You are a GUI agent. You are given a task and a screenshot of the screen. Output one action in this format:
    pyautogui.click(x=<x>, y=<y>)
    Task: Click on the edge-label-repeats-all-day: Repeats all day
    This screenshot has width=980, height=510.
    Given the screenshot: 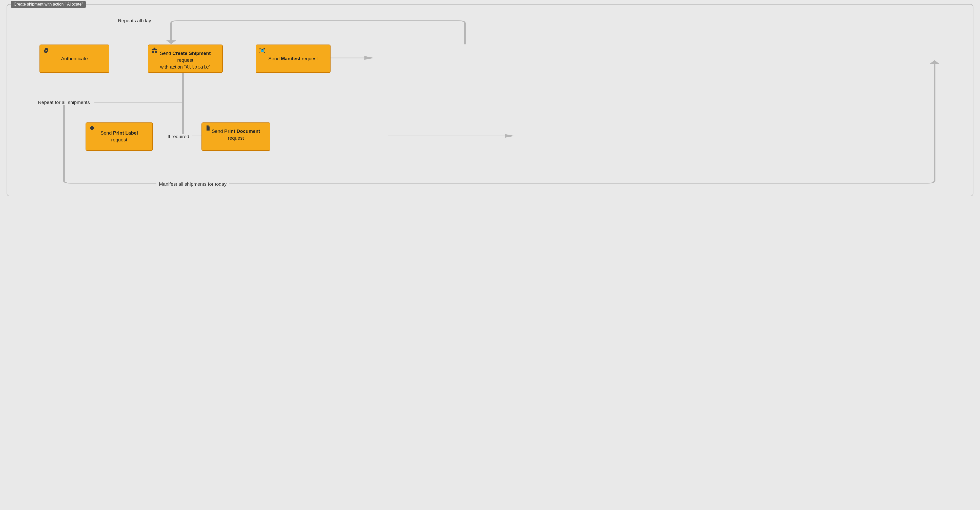 What is the action you would take?
    pyautogui.click(x=135, y=21)
    